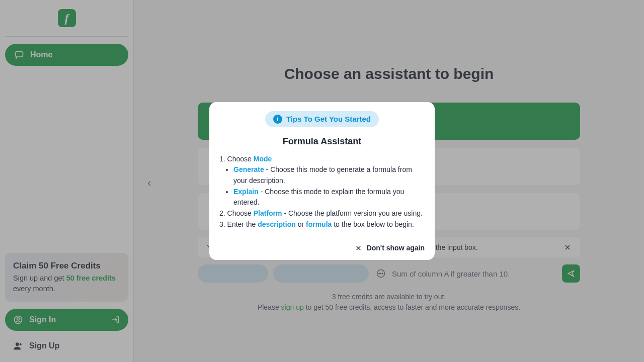 The width and height of the screenshot is (644, 362). I want to click on modal-step-2: 2. Choose Platform - Choose the platform…, so click(322, 214).